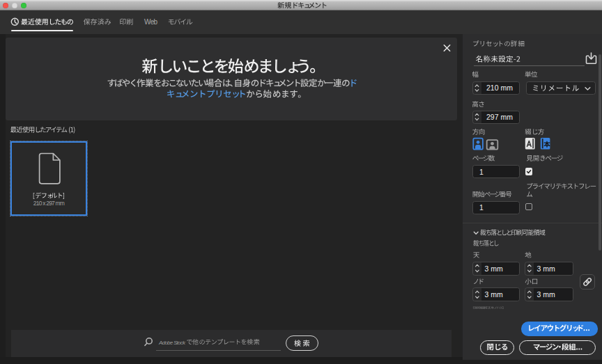  I want to click on svg-text: Adobe Stock, so click(172, 342).